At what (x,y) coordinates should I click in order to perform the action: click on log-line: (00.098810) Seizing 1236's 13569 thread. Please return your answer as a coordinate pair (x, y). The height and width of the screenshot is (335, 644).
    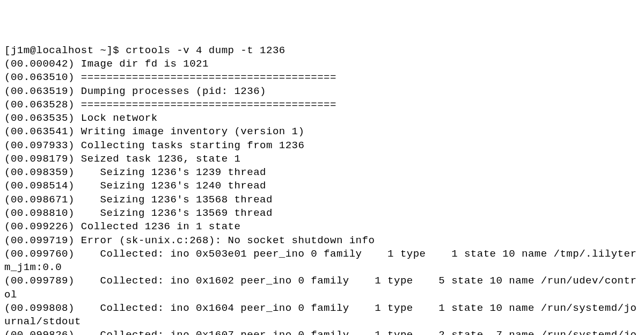
    Looking at the image, I should click on (138, 213).